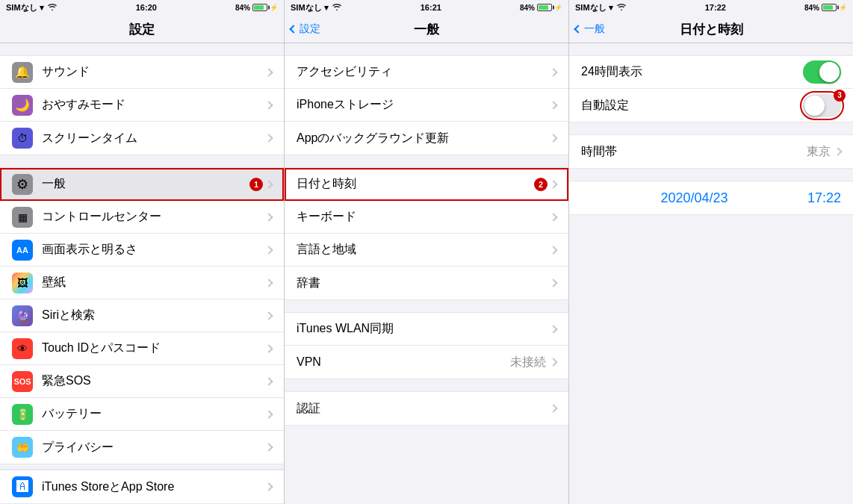 Image resolution: width=853 pixels, height=504 pixels. What do you see at coordinates (553, 72) in the screenshot?
I see `accessibility-chevron` at bounding box center [553, 72].